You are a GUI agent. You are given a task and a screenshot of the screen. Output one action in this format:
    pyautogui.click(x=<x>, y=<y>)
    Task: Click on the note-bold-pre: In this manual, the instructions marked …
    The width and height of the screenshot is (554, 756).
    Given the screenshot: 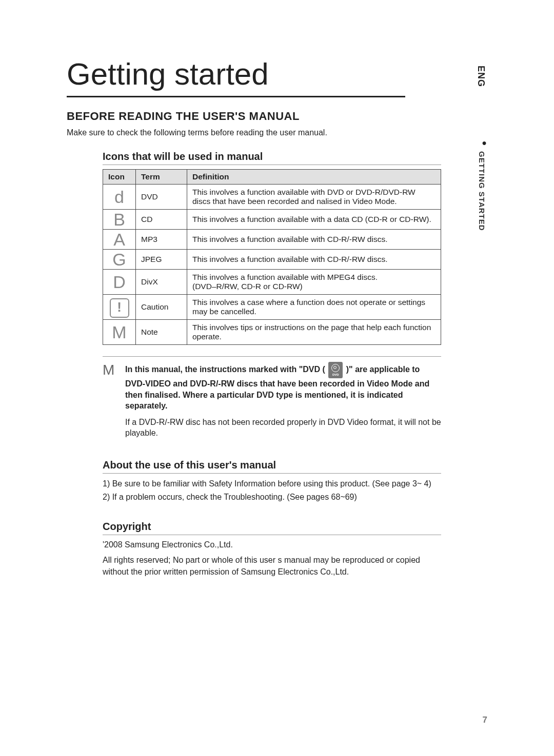 What is the action you would take?
    pyautogui.click(x=225, y=369)
    